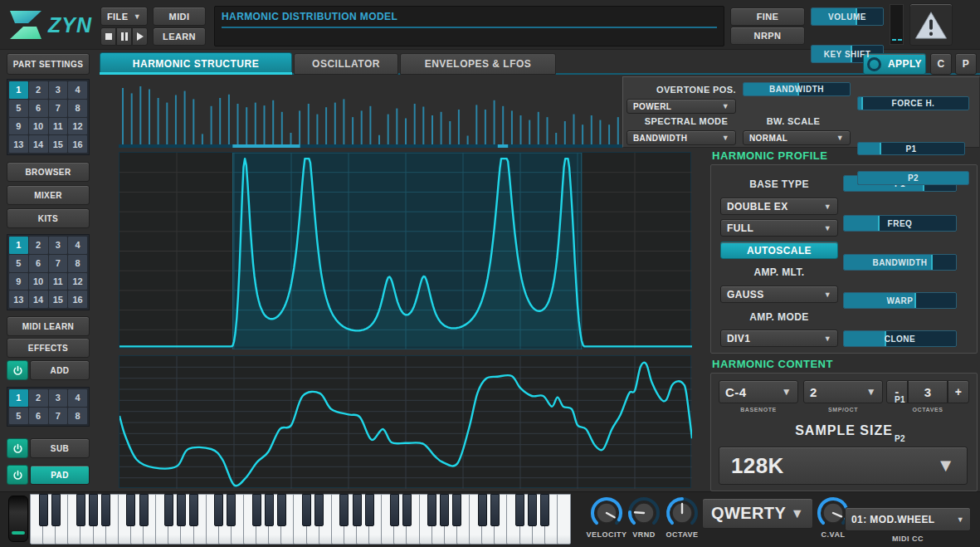  What do you see at coordinates (682, 513) in the screenshot?
I see `octave-knob` at bounding box center [682, 513].